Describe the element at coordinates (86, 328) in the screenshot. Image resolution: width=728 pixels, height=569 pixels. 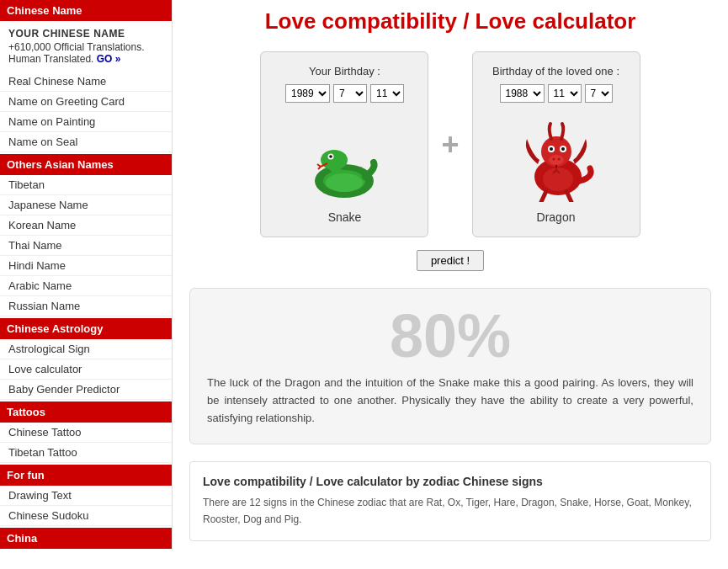
I see `sidebar-header-chinese-astrology: Chinese Astrology` at that location.